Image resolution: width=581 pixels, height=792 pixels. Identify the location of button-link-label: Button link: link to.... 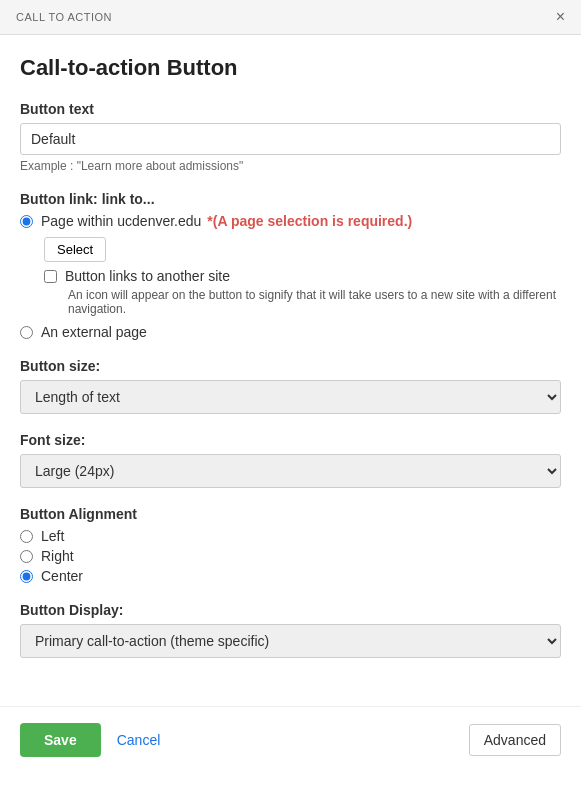
(290, 199).